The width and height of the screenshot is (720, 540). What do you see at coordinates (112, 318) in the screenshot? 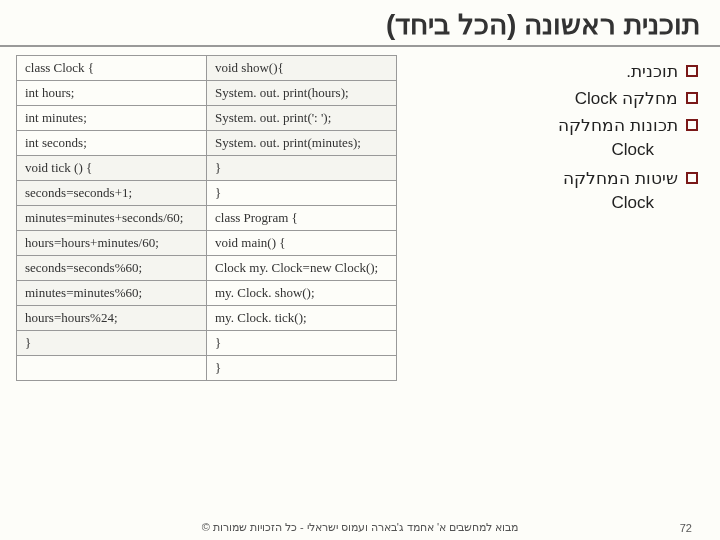
I see `code-cell: hours=hours%24;` at bounding box center [112, 318].